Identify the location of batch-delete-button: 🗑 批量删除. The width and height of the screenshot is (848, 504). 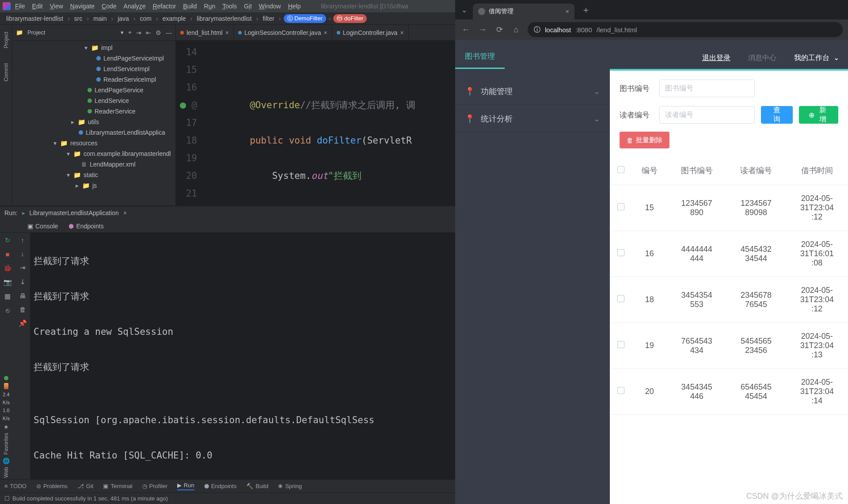
(644, 140).